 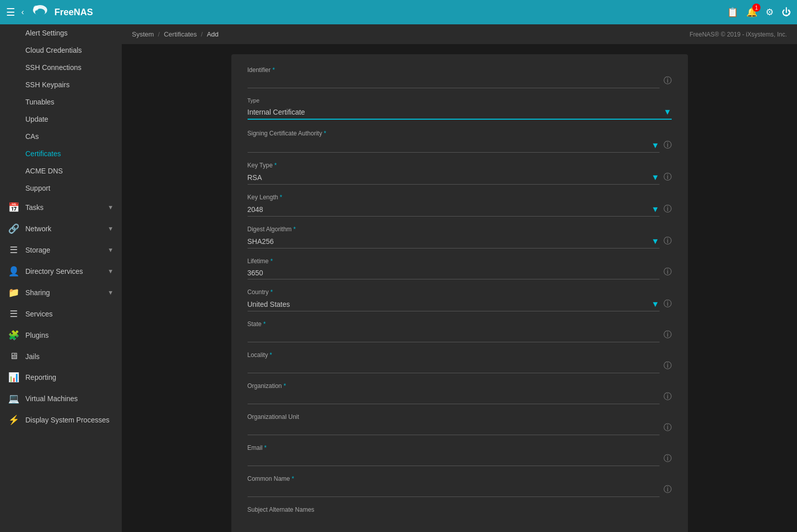 I want to click on key-type-select: RSA EC, so click(x=449, y=178).